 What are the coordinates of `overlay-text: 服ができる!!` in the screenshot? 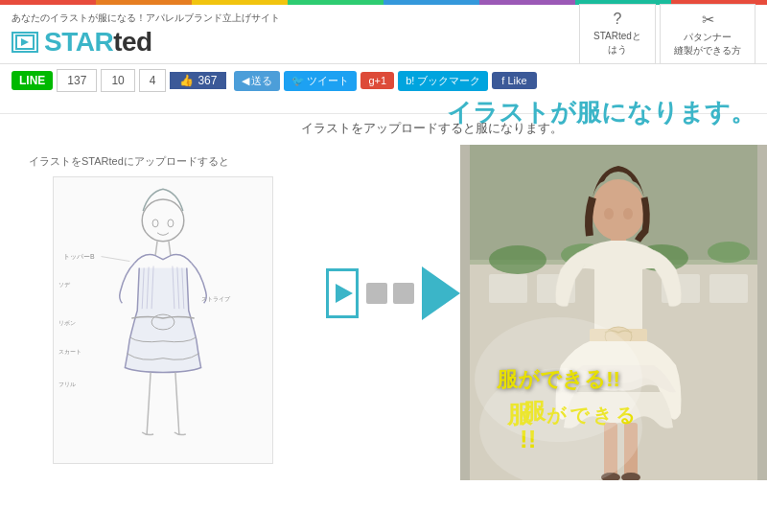 It's located at (558, 380).